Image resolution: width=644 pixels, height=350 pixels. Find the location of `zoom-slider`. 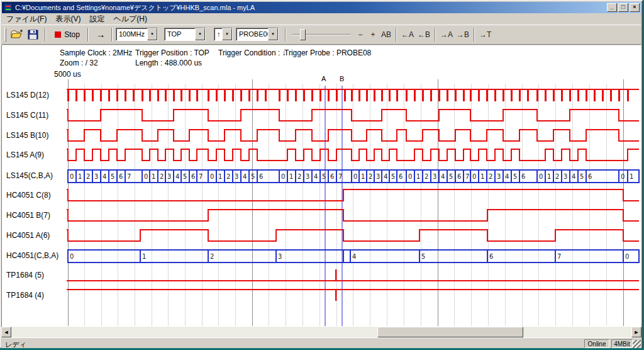

zoom-slider is located at coordinates (321, 35).